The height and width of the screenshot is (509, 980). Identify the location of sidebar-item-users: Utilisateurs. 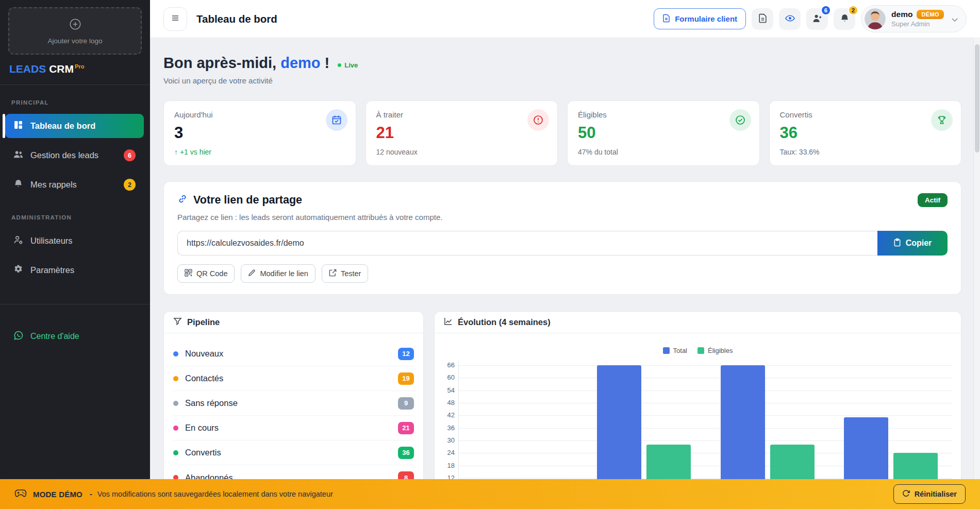
(74, 241).